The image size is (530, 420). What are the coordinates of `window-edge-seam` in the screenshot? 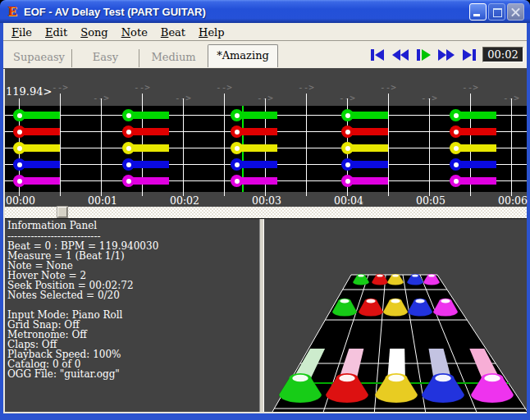 It's located at (265, 413).